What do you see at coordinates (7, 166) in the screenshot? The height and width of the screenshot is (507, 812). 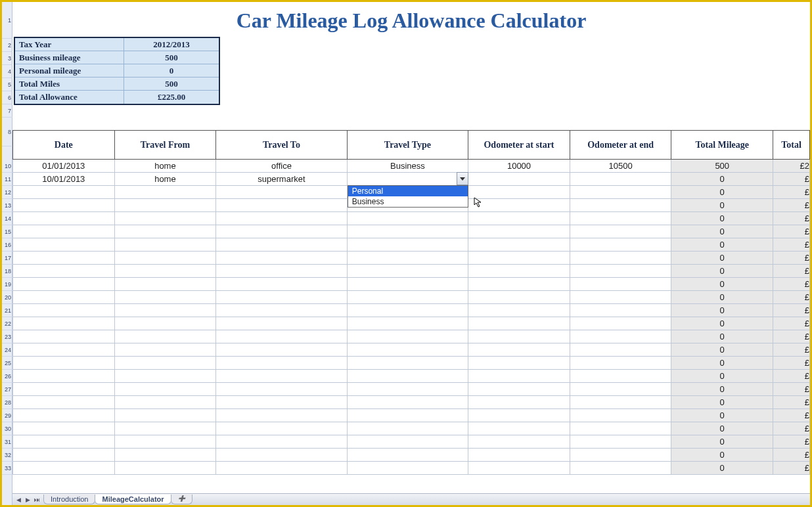 I see `row-header: 10` at bounding box center [7, 166].